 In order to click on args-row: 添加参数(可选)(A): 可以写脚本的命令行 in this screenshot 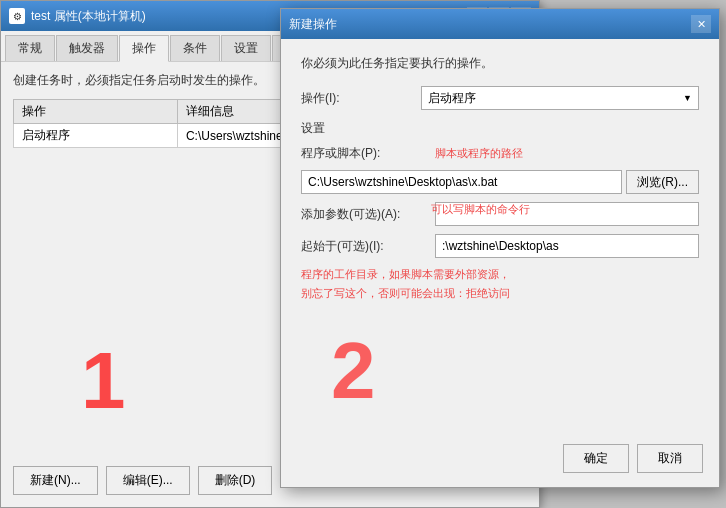, I will do `click(500, 214)`.